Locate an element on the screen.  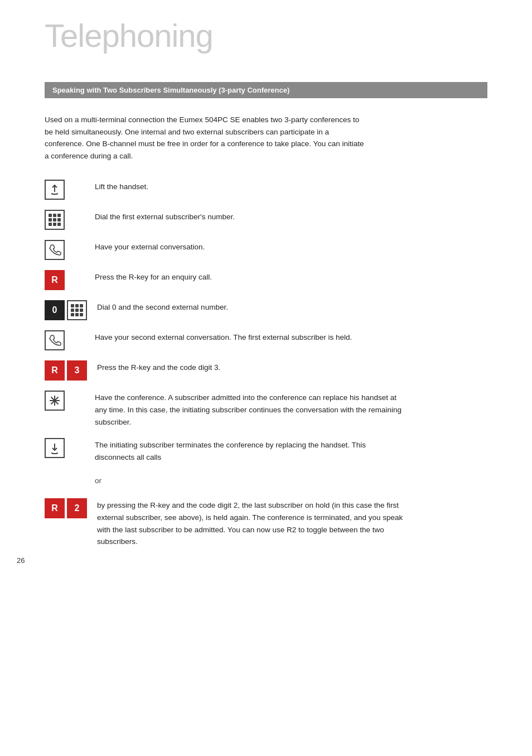
step-1-text: Lift the handset. is located at coordinates (122, 186).